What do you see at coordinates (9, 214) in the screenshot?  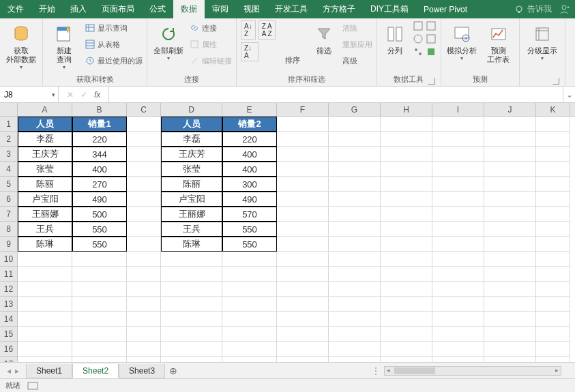 I see `row-header: 7` at bounding box center [9, 214].